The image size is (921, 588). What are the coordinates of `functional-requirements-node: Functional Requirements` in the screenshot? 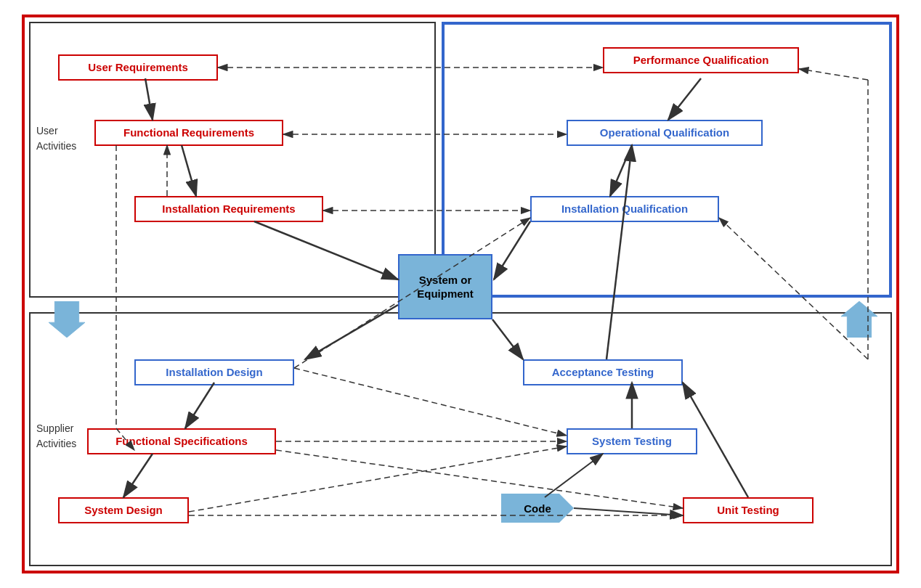 It's located at (189, 133).